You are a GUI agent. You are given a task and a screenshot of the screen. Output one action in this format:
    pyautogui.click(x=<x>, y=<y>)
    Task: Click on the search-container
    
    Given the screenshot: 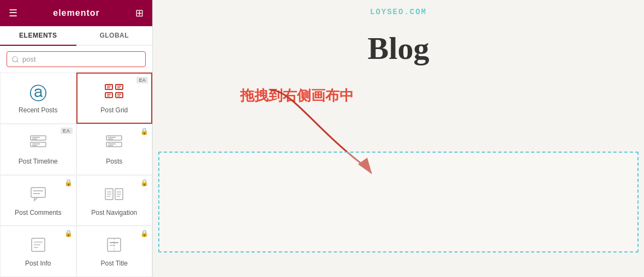 What is the action you would take?
    pyautogui.click(x=76, y=59)
    